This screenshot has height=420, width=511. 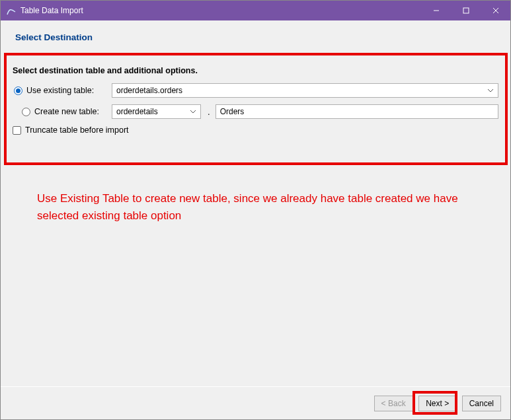 I want to click on truncate-label: Truncate table before import, so click(x=77, y=130).